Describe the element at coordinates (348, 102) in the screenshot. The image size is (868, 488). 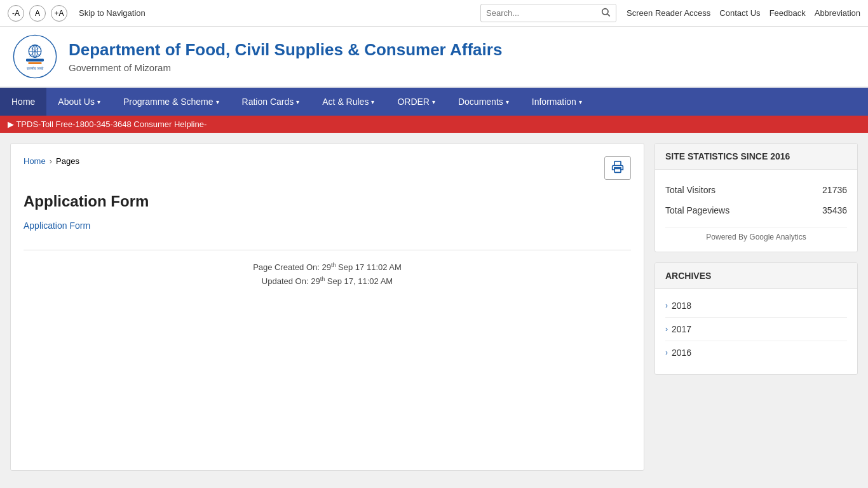
I see `nav-act: Act & Rules ▾` at that location.